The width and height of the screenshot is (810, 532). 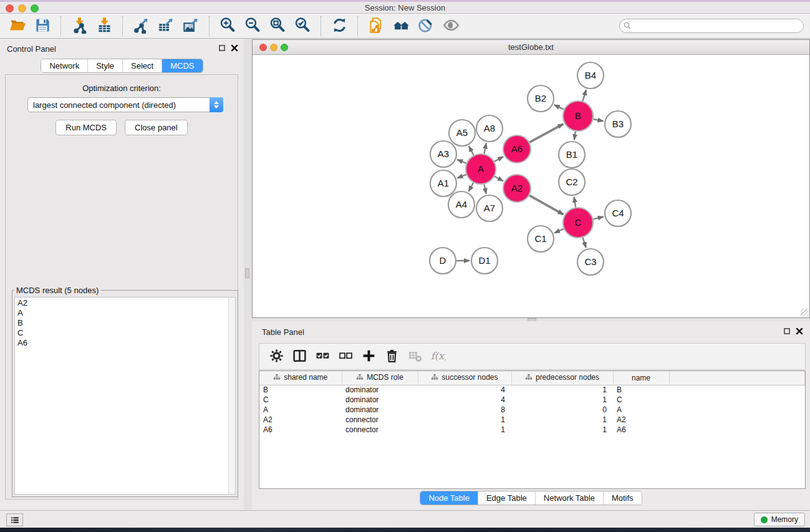 I want to click on toolbar-button-zoom-out, so click(x=253, y=26).